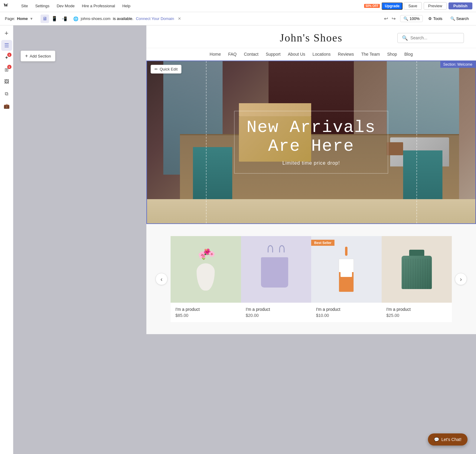 Image resolution: width=476 pixels, height=454 pixels. What do you see at coordinates (448, 439) in the screenshot?
I see `chat-button: 💬 Let's Chat!` at bounding box center [448, 439].